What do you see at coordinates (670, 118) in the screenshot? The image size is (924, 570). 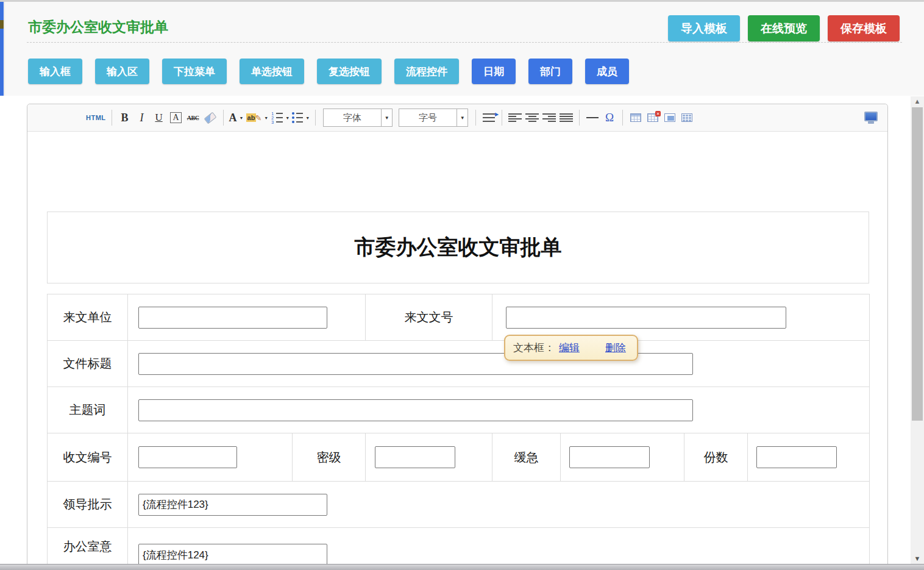 I see `table-properties-button` at bounding box center [670, 118].